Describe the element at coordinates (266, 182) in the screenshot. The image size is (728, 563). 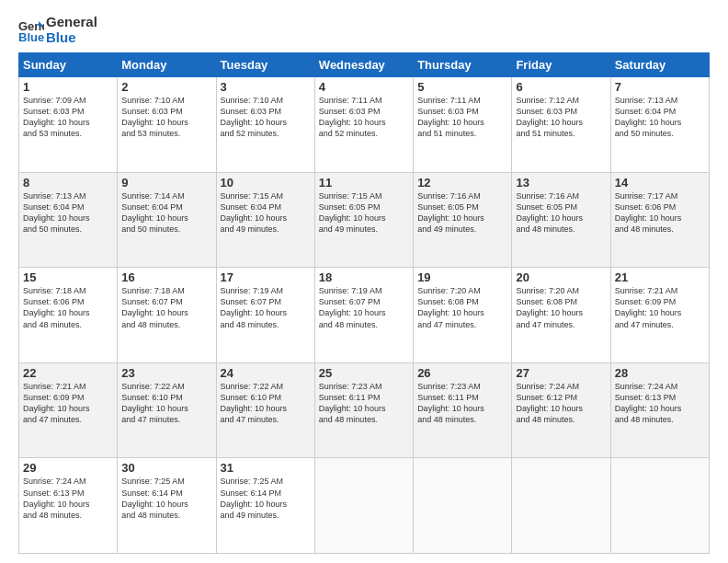
I see `day-number: 10` at that location.